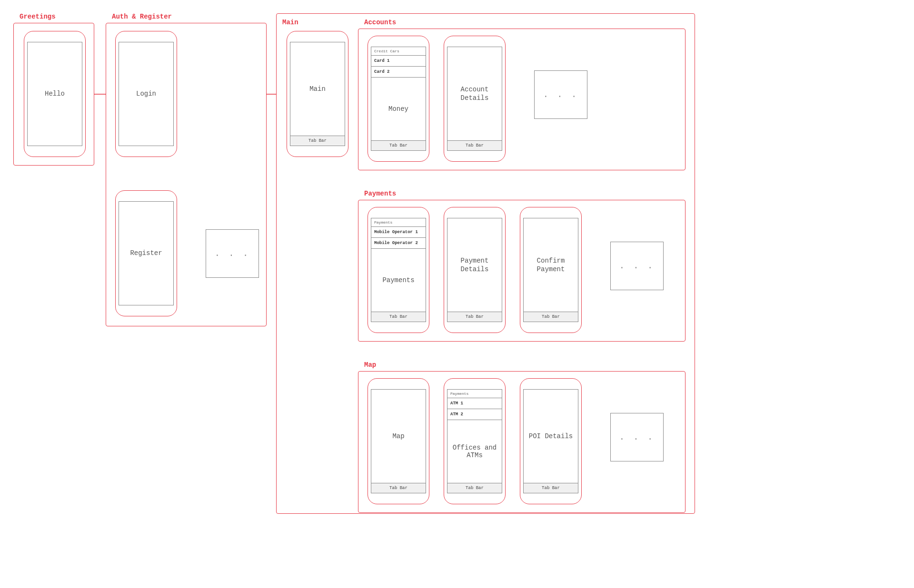 The height and width of the screenshot is (588, 914). Describe the element at coordinates (475, 441) in the screenshot. I see `screen-offices: Payments ATM 1 ATM 2 Offices and ATMs Ta…` at that location.